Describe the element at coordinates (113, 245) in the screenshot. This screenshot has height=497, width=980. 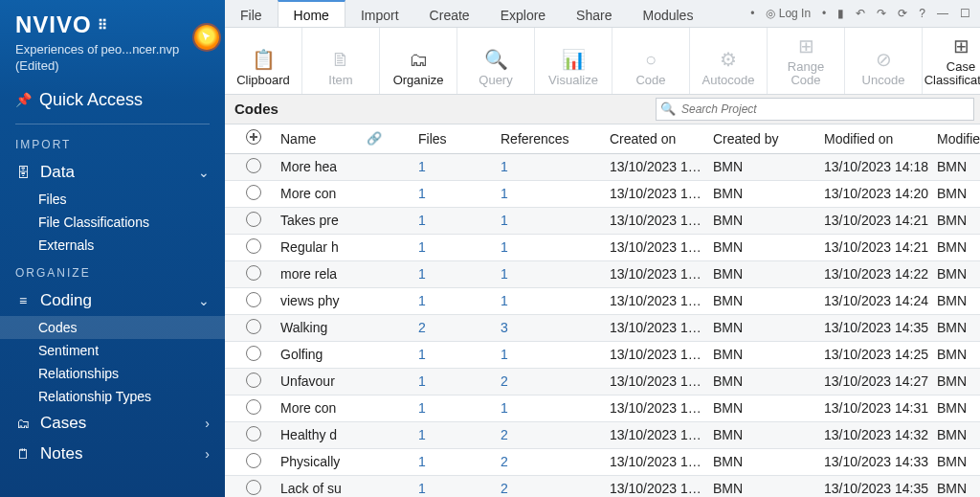
I see `sidebar-sub-externals: Externals` at that location.